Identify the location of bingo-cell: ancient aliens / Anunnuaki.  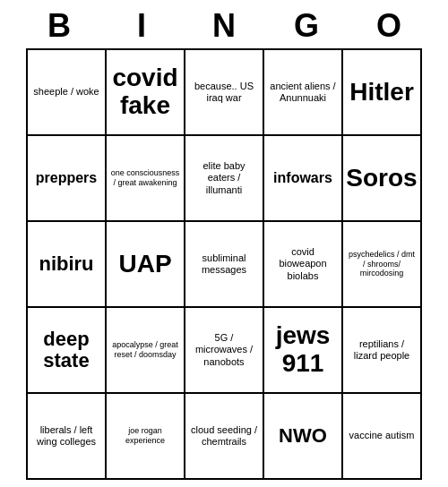
(304, 93).